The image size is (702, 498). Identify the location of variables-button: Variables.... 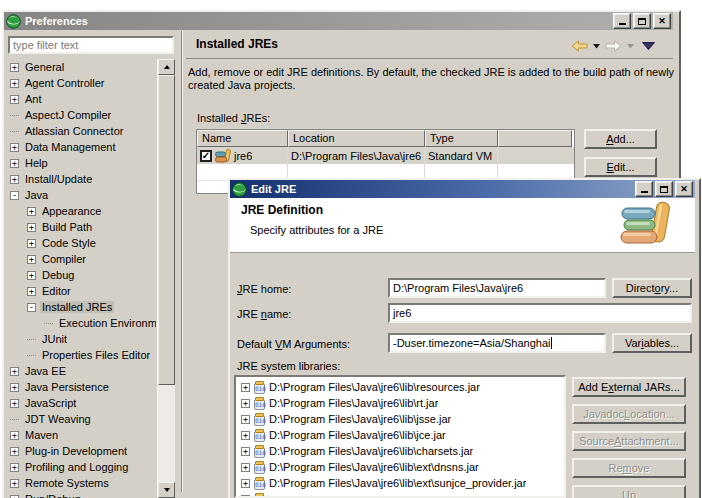
(652, 343).